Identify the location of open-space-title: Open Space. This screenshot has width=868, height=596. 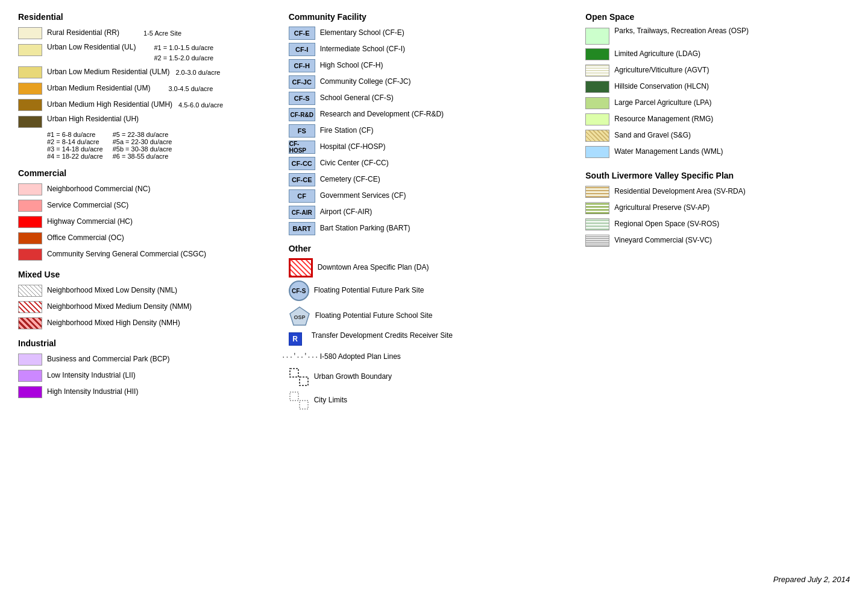
(717, 17).